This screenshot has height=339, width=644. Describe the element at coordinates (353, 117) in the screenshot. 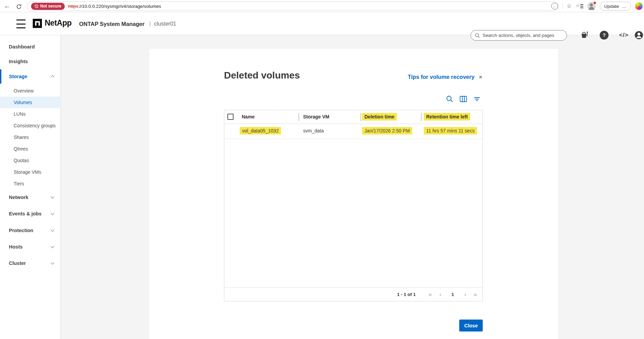

I see `table-header-row: Name Storage VM Deletion time Retention …` at that location.